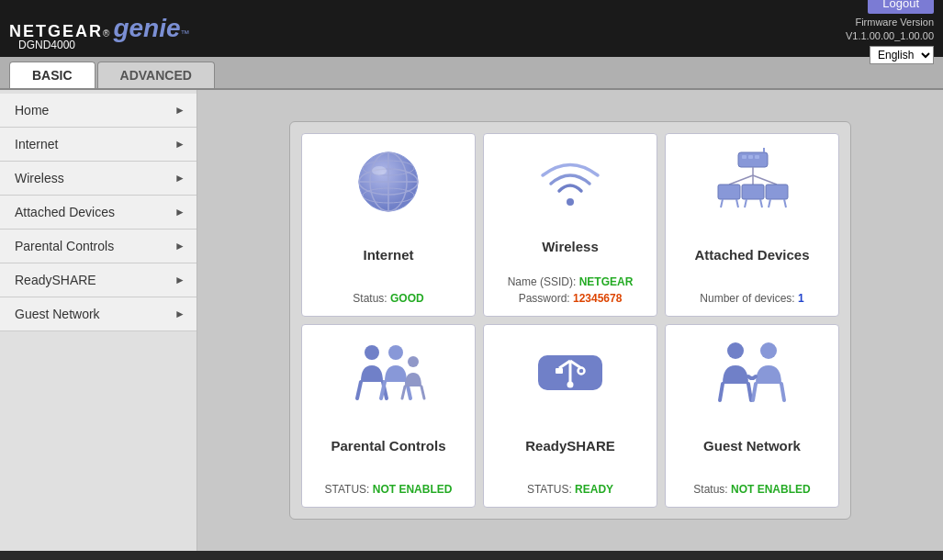 Image resolution: width=943 pixels, height=560 pixels. I want to click on tab-advanced: ADVANCED, so click(156, 75).